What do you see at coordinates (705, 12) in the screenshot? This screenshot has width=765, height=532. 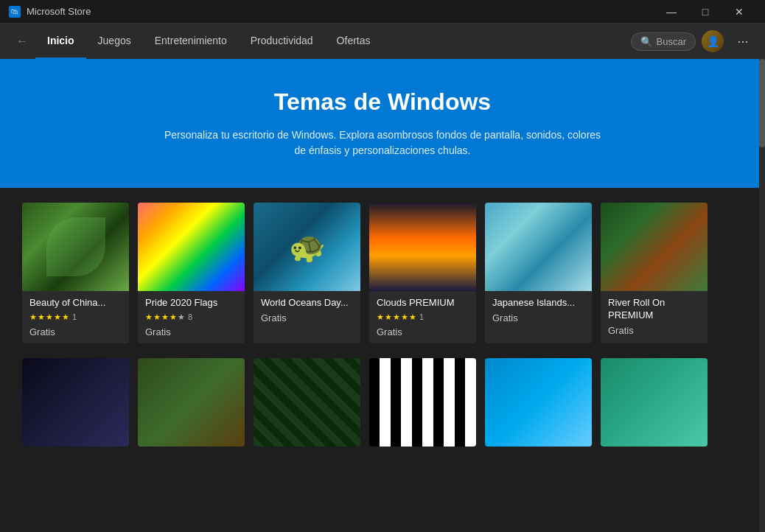 I see `maximize-button: □` at bounding box center [705, 12].